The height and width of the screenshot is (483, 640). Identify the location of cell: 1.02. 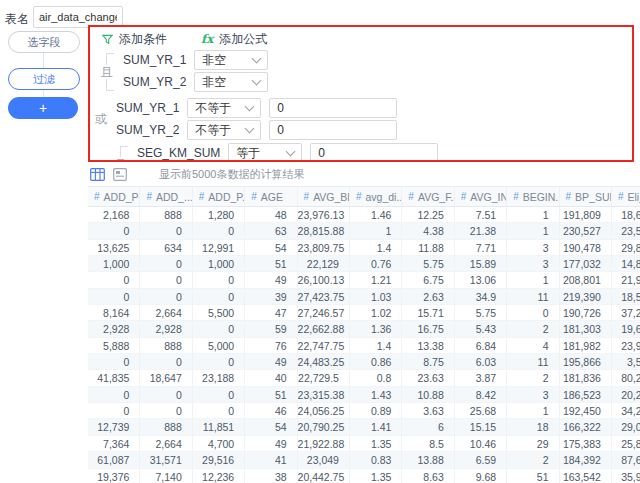
(376, 313).